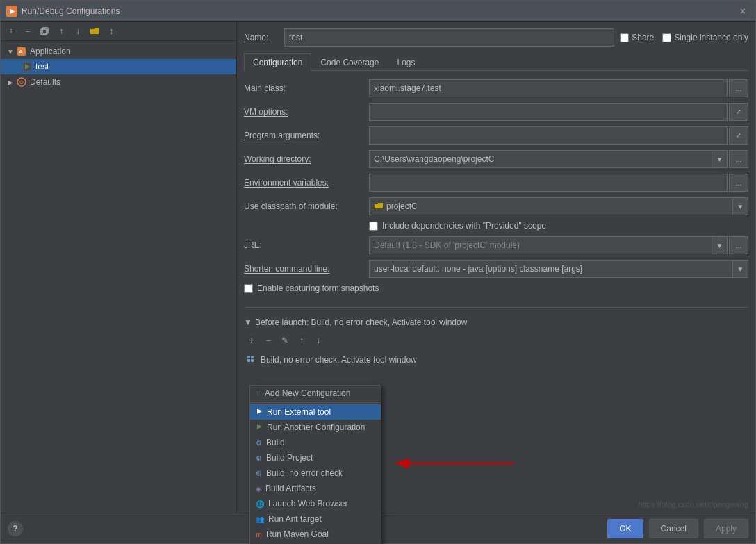  Describe the element at coordinates (315, 412) in the screenshot. I see `dropdown-run-external: Run External tool` at that location.